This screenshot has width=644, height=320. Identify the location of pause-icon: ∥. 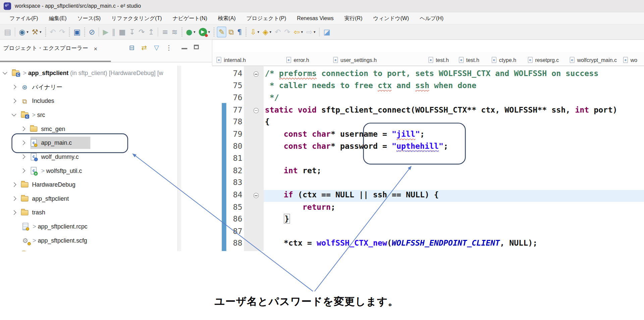
(113, 32).